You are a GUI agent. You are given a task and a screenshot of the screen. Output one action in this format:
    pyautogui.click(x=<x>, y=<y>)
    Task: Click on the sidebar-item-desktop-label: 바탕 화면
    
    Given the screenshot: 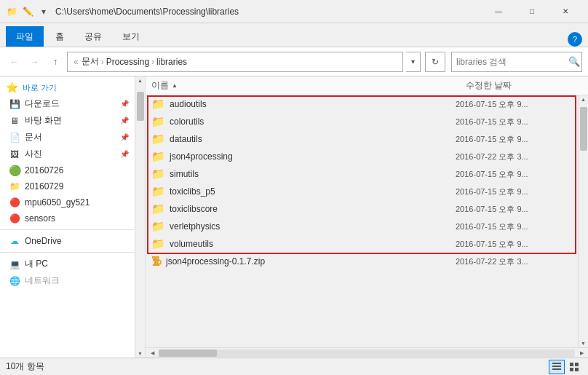 What is the action you would take?
    pyautogui.click(x=44, y=121)
    